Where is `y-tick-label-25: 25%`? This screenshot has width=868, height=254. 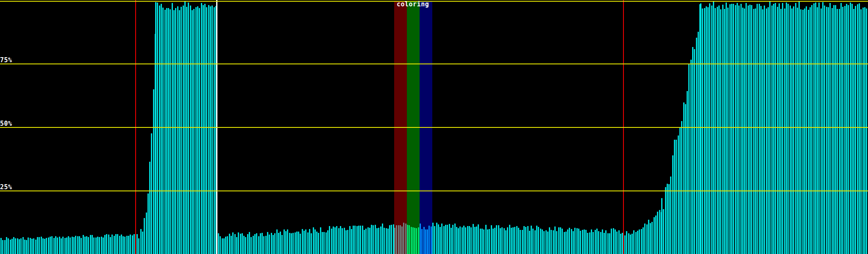 y-tick-label-25: 25% is located at coordinates (6, 187).